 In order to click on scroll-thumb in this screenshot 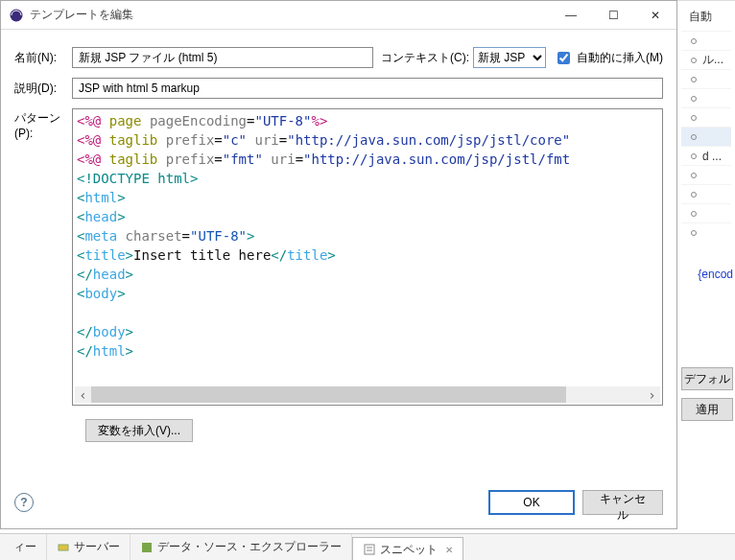, I will do `click(328, 395)`.